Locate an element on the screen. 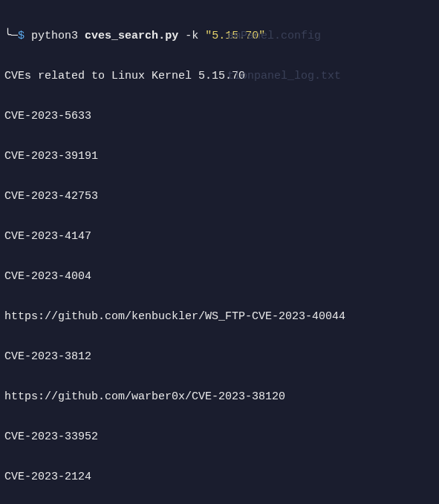 The image size is (439, 504). output-line: CVE-2023-42753 is located at coordinates (220, 197).